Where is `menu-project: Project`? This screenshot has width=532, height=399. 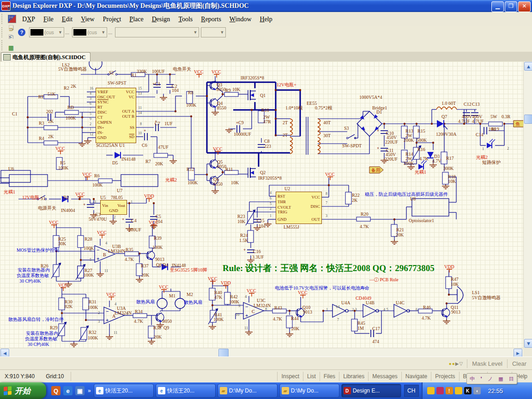 menu-project: Project is located at coordinates (112, 19).